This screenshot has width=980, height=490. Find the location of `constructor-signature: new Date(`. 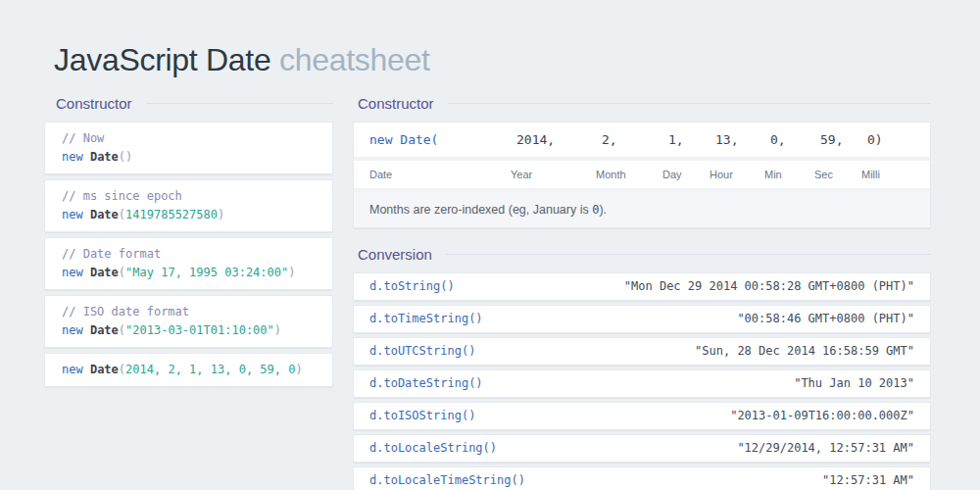

constructor-signature: new Date( is located at coordinates (440, 139).